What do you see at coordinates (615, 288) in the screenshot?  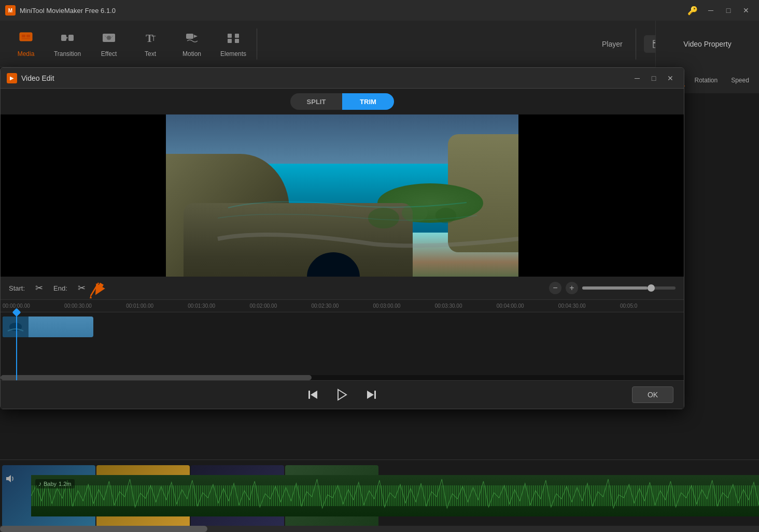 I see `zoom-track` at bounding box center [615, 288].